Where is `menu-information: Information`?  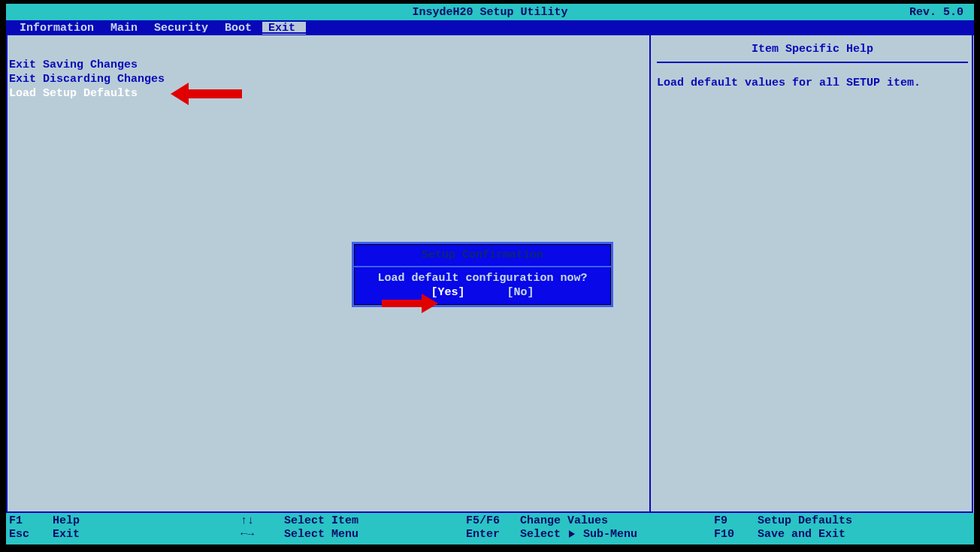
menu-information: Information is located at coordinates (59, 29).